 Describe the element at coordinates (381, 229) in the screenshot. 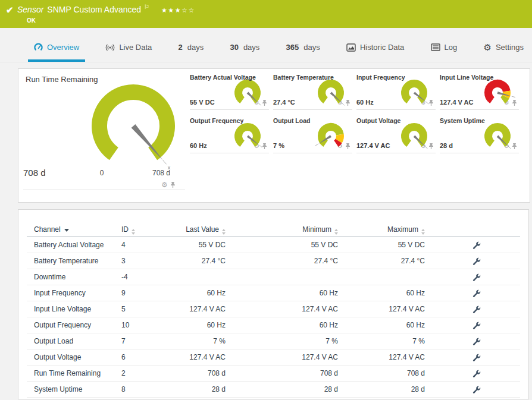

I see `column-header-maximum: Maximum` at that location.